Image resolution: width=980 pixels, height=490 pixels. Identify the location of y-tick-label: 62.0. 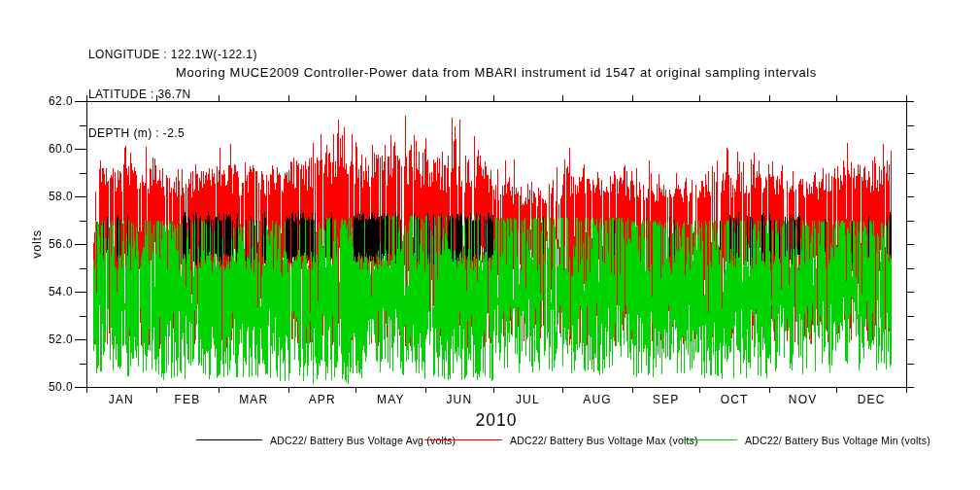
(51, 101).